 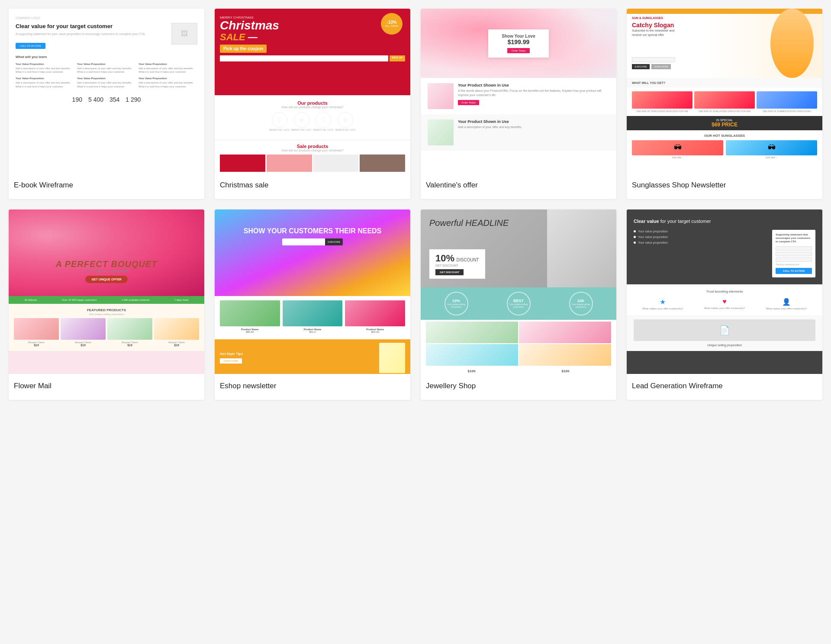 I want to click on ebook-stat-num-1: 190, so click(x=77, y=100).